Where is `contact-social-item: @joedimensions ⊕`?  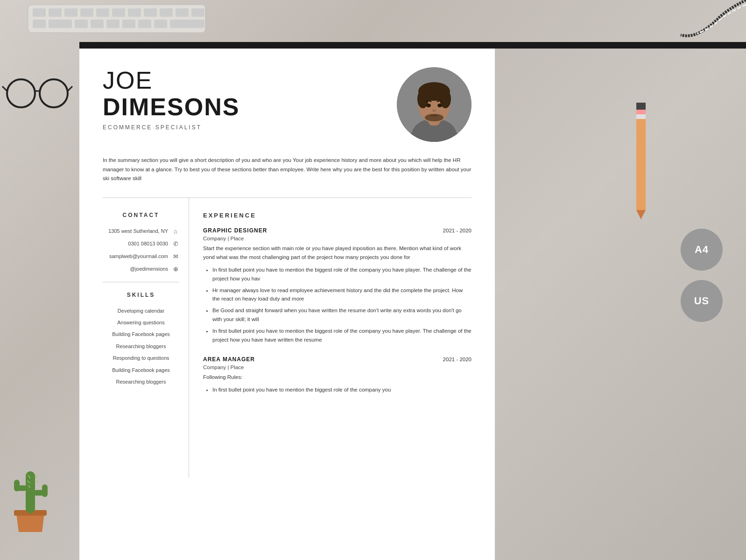 contact-social-item: @joedimensions ⊕ is located at coordinates (141, 269).